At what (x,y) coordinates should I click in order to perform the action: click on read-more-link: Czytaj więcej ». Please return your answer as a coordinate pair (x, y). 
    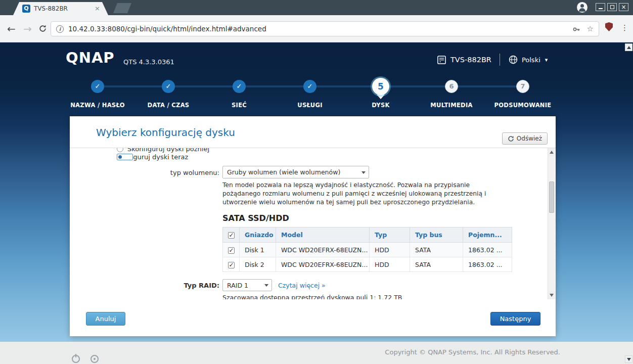
    Looking at the image, I should click on (302, 285).